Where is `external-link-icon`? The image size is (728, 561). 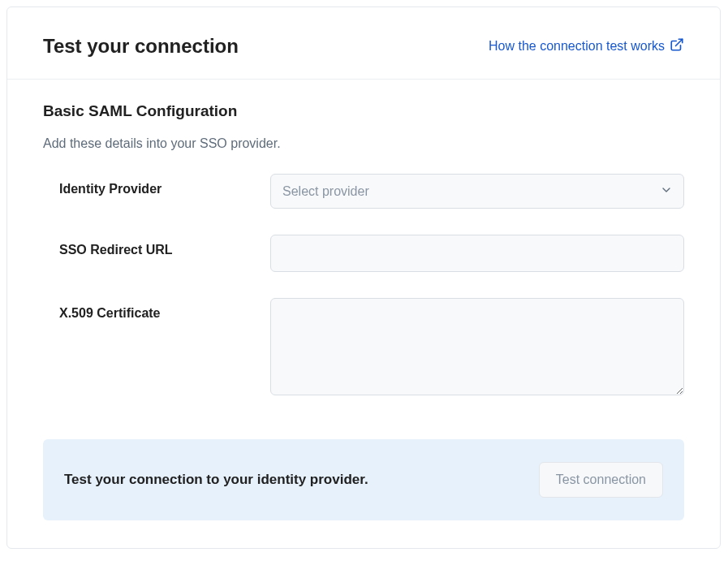
external-link-icon is located at coordinates (677, 46).